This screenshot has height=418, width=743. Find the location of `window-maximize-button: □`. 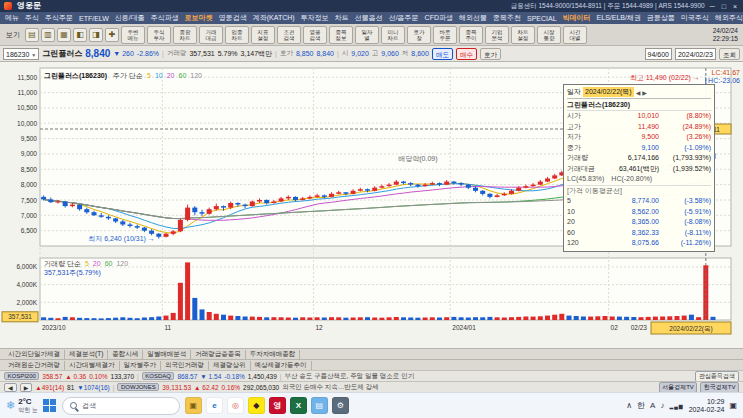

window-maximize-button: □ is located at coordinates (725, 6).